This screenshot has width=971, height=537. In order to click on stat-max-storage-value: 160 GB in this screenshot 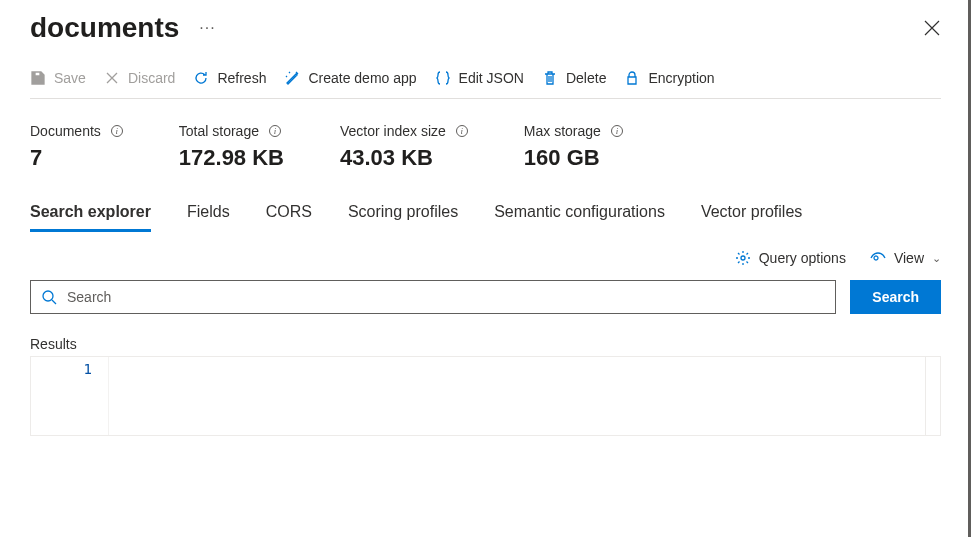, I will do `click(574, 158)`.